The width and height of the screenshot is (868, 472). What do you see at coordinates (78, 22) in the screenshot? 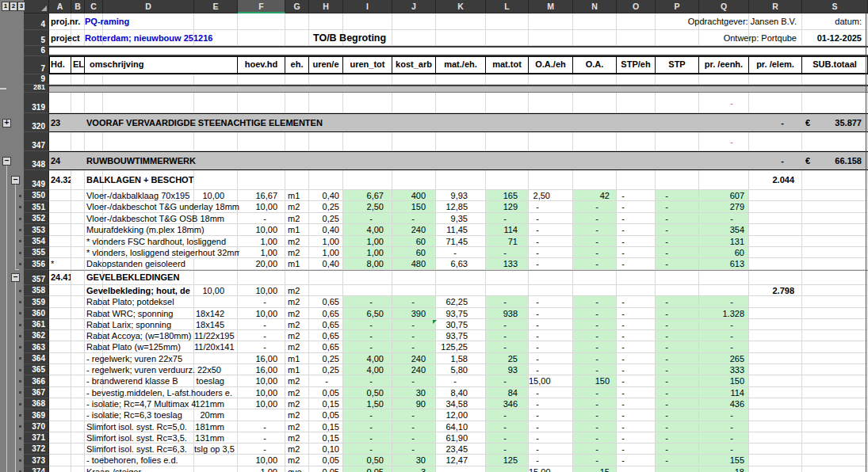
I see `cell-B4` at bounding box center [78, 22].